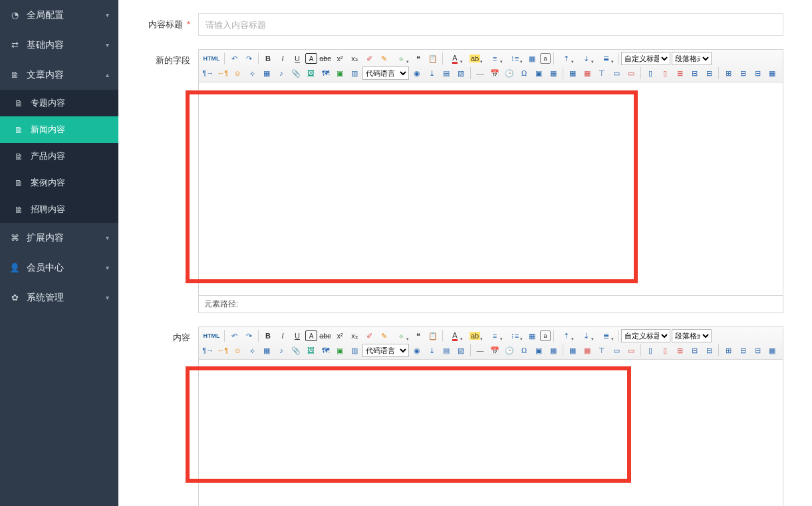 This screenshot has height=506, width=812. I want to click on sidebar-item-extend: ⌘ 扩展内容 ▾, so click(59, 238).